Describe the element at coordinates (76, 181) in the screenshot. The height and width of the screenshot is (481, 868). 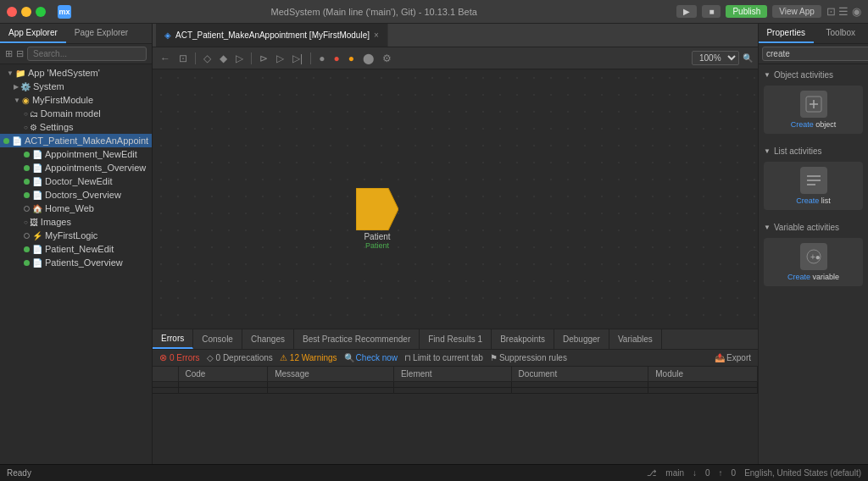
I see `sidebar-item-doctor-newedit: 📄 Doctor_NewEdit` at that location.